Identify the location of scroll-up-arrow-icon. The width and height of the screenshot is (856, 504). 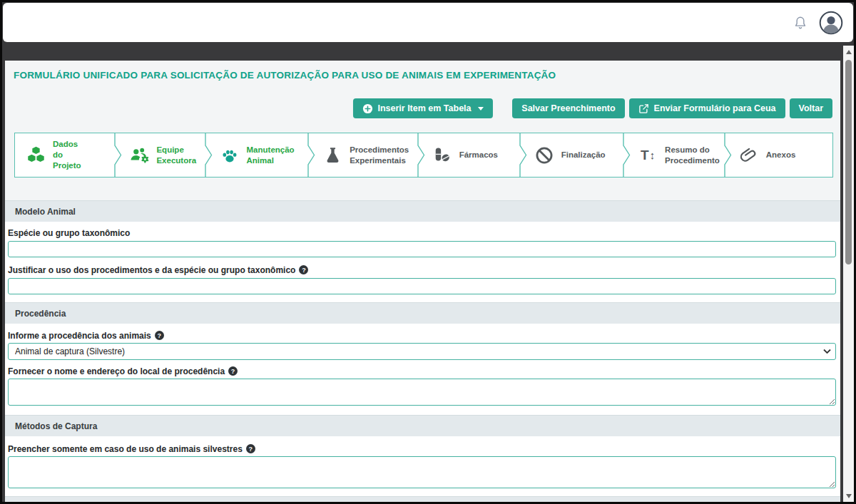
(849, 52).